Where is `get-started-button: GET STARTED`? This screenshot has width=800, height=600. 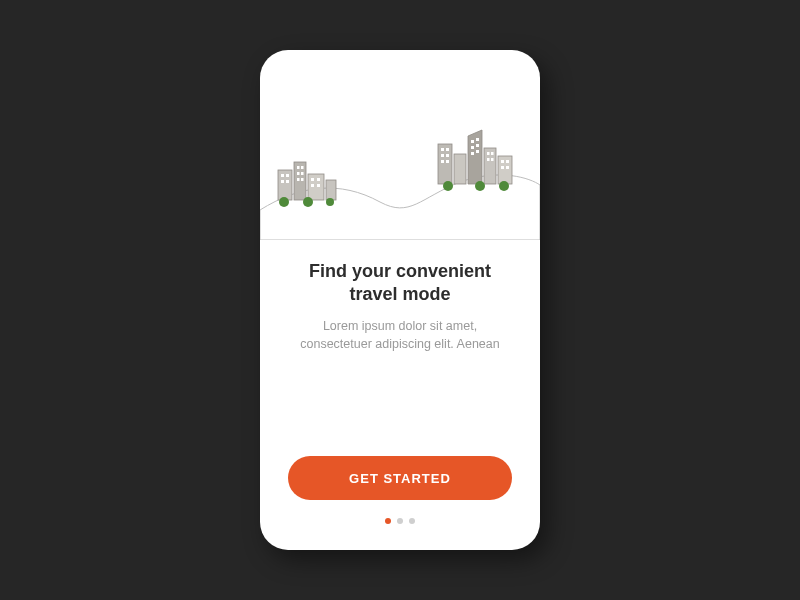 get-started-button: GET STARTED is located at coordinates (400, 478).